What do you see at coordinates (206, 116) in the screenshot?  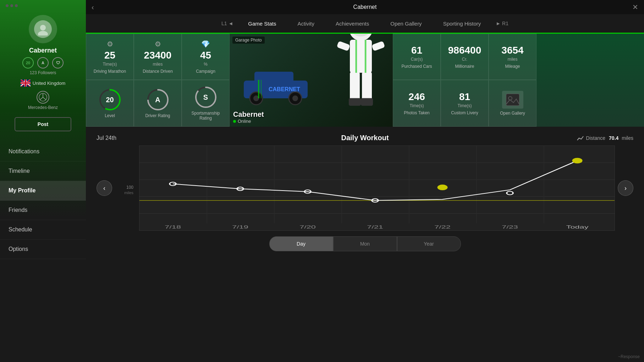 I see `sportsmanship-label: Sportsmanship Rating` at bounding box center [206, 116].